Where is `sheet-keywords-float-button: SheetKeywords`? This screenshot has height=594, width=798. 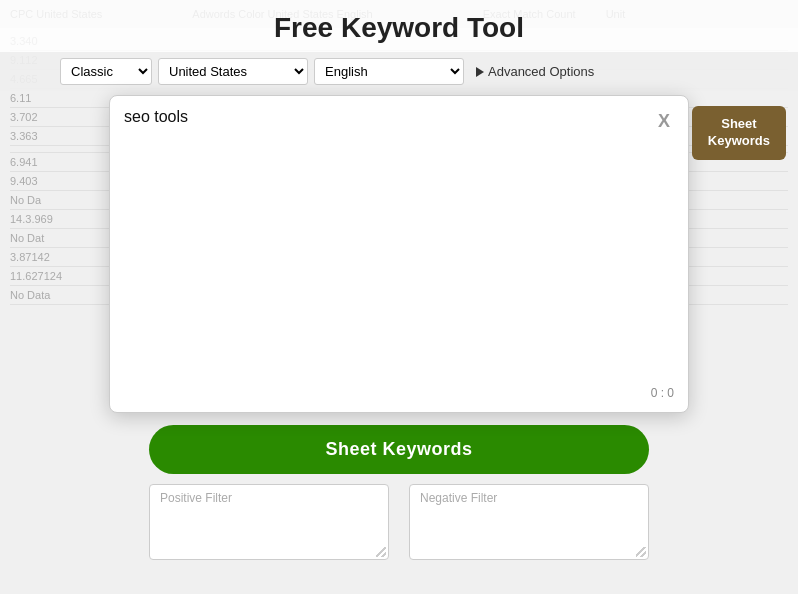
sheet-keywords-float-button: SheetKeywords is located at coordinates (739, 133).